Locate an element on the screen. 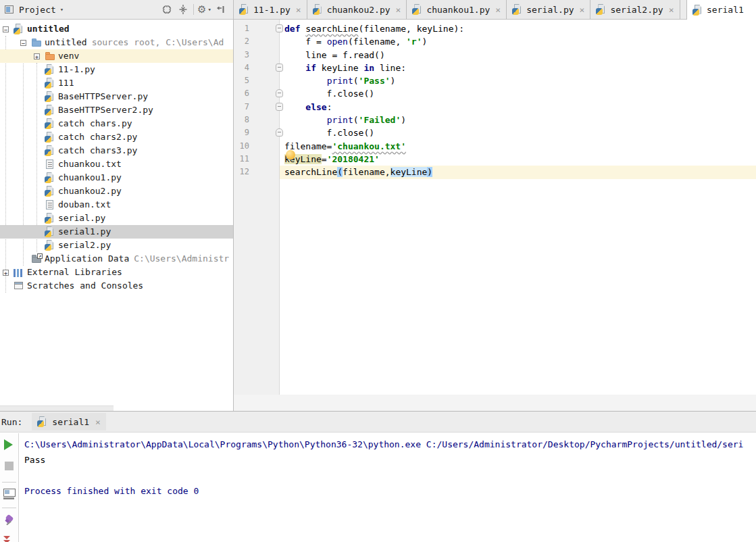 This screenshot has width=756, height=542. collapse-all-icon is located at coordinates (182, 9).